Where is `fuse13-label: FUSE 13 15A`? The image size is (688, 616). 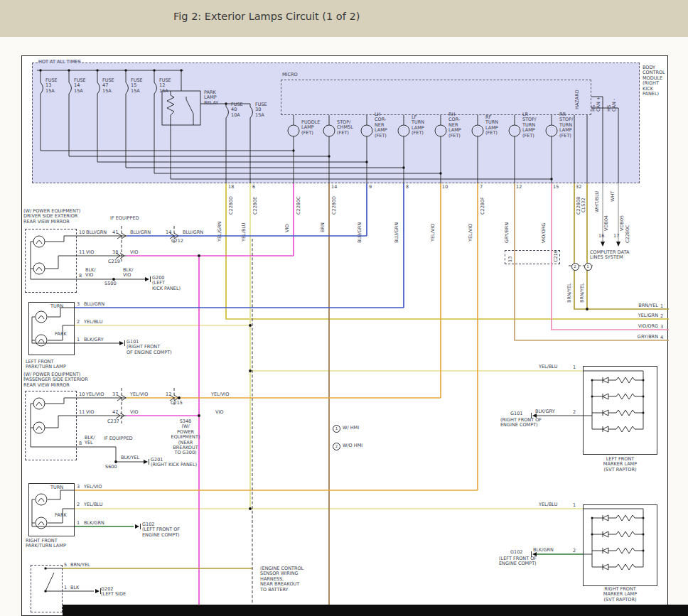 fuse13-label: FUSE 13 15A is located at coordinates (51, 86).